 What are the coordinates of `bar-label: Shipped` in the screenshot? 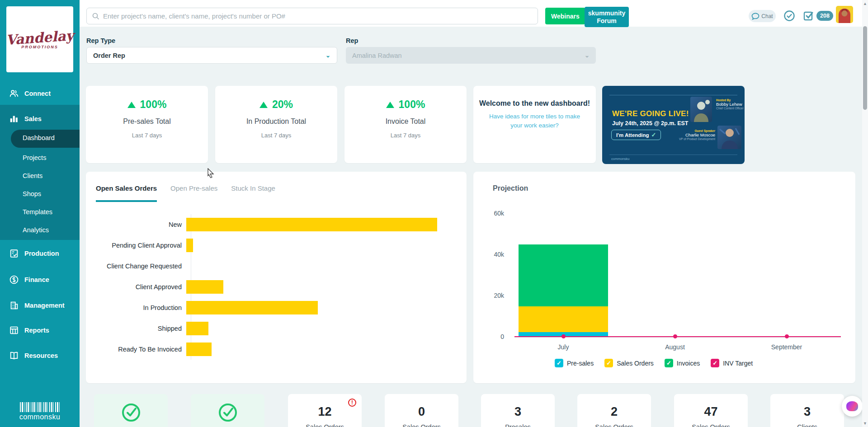 It's located at (136, 328).